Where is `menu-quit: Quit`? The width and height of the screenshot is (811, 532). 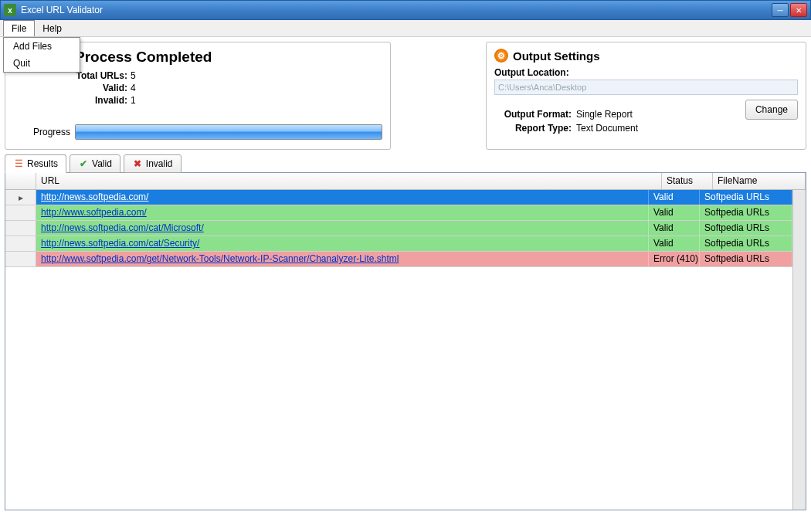 menu-quit: Quit is located at coordinates (42, 63).